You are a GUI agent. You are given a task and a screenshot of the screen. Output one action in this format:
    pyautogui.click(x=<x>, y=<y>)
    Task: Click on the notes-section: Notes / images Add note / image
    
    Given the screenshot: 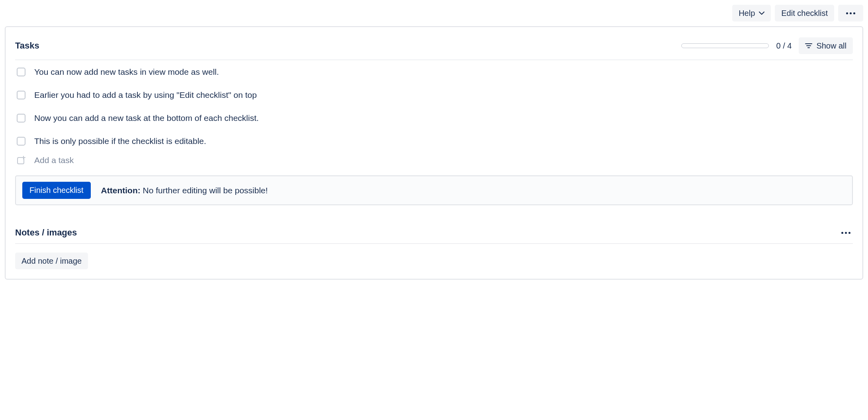 What is the action you would take?
    pyautogui.click(x=434, y=248)
    